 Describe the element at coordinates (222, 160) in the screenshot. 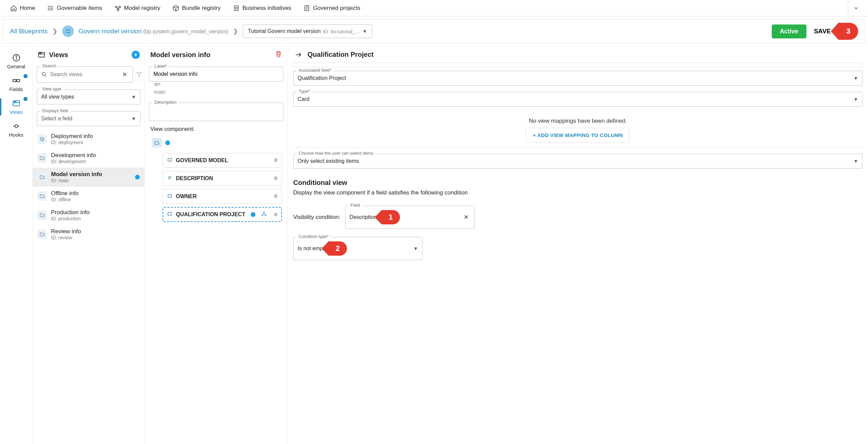

I see `component-governed-model: GOVERNED MODEL ≡` at that location.